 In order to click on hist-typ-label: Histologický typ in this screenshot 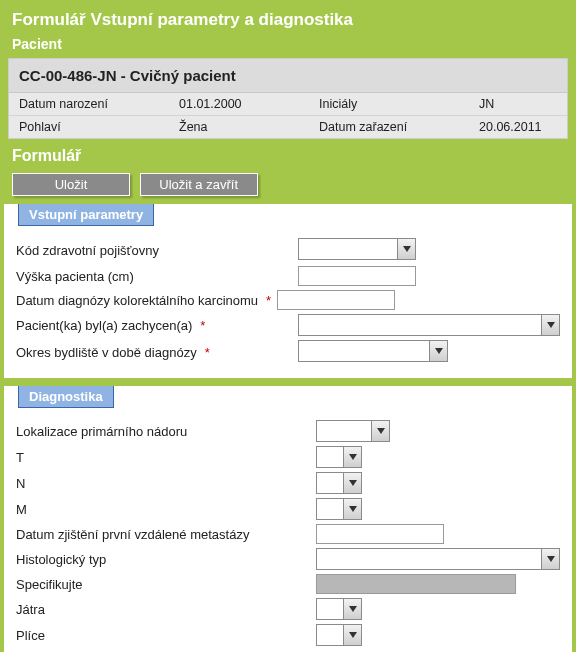, I will do `click(166, 560)`.